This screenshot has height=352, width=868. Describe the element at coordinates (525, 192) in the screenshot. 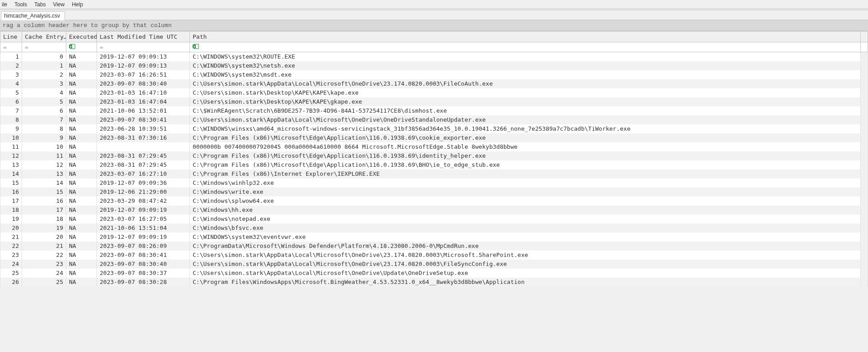

I see `cell-path: C:\Windows\write.exe` at that location.